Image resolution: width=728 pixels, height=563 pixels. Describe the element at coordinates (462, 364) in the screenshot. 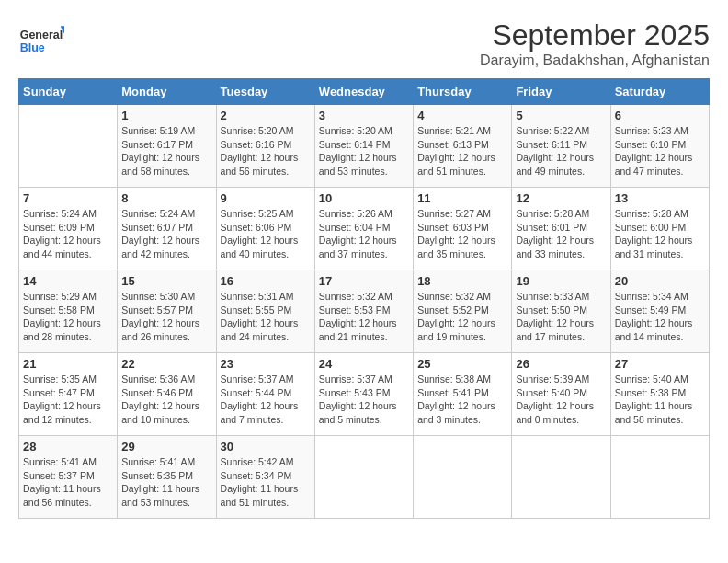

I see `day-number: 25` at that location.